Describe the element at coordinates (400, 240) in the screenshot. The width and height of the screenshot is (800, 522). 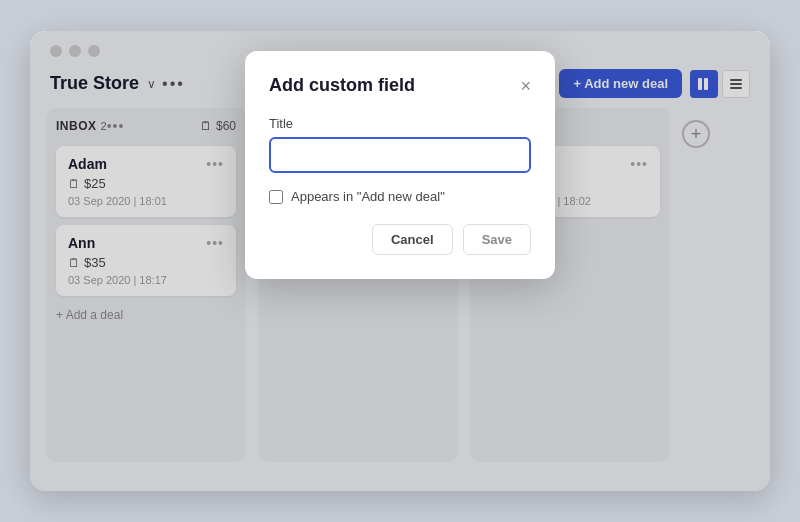
I see `modal-actions: Cancel Save` at that location.